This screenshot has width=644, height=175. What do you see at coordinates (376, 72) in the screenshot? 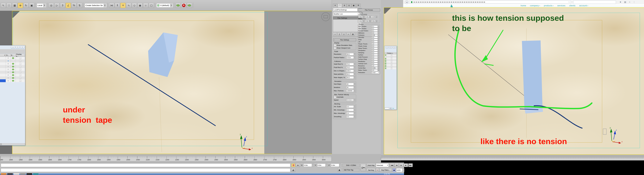
I see `relaxation-dropdown: Local▾` at bounding box center [376, 72].